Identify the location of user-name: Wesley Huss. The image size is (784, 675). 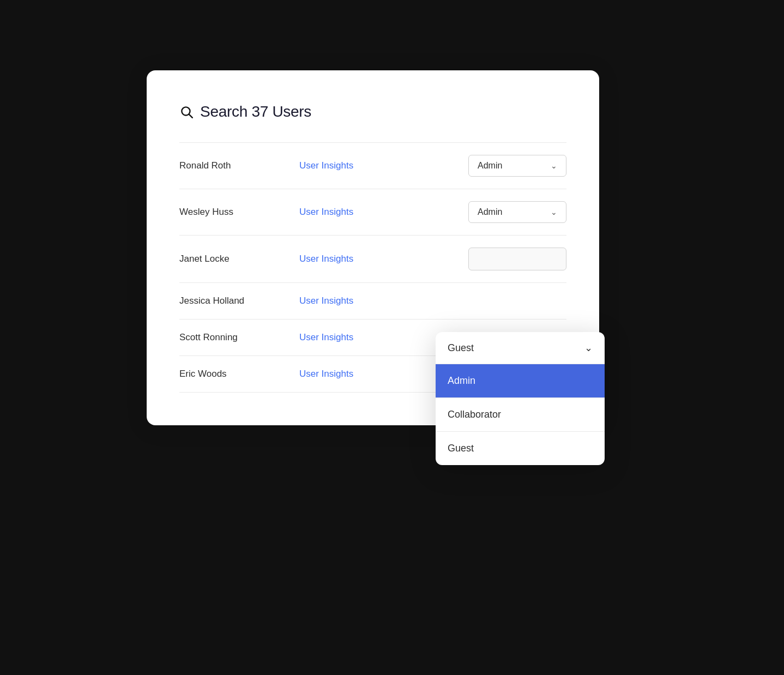
(239, 212).